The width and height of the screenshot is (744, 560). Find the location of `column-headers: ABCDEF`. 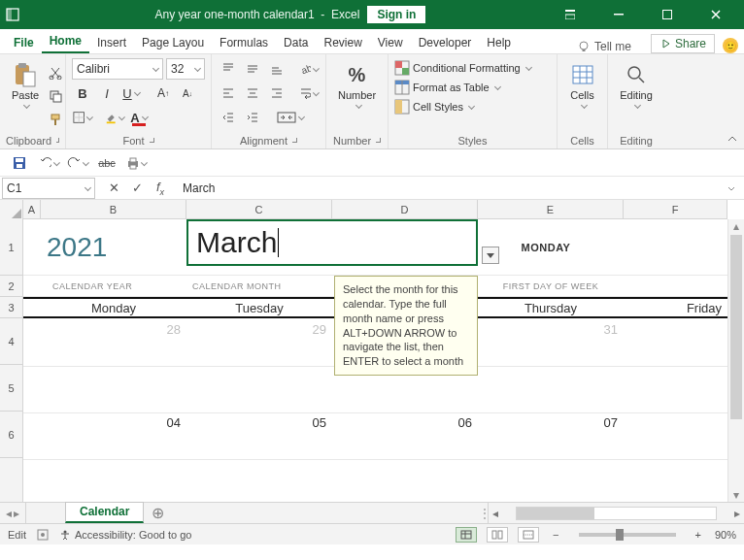

column-headers: ABCDEF is located at coordinates (363, 210).